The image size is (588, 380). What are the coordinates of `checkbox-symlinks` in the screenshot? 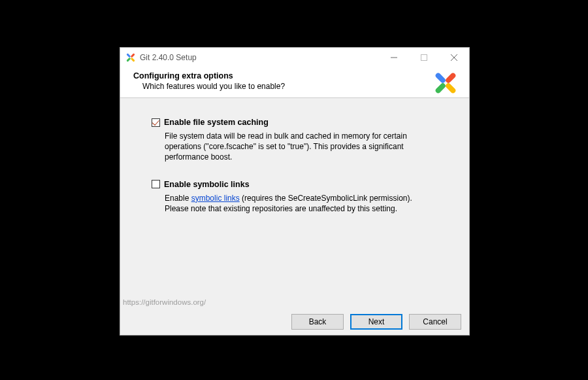 It's located at (155, 184).